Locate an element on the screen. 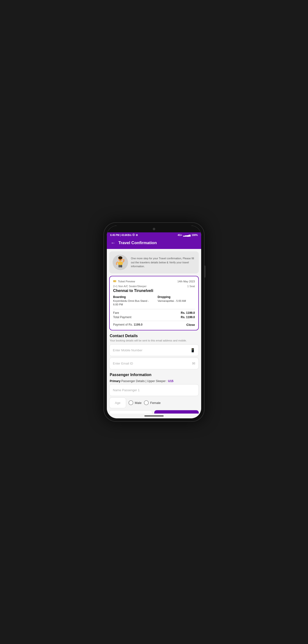  male-option: Male is located at coordinates (135, 403).